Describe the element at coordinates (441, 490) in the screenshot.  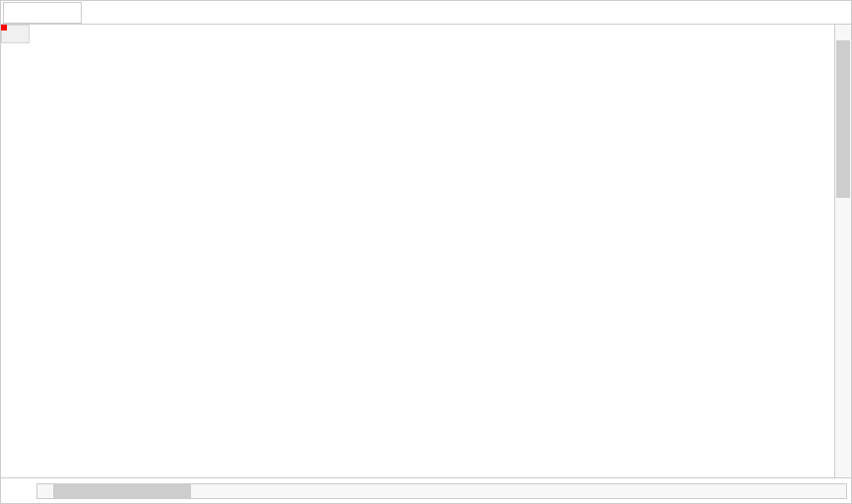
I see `horizontal-scrollbar` at that location.